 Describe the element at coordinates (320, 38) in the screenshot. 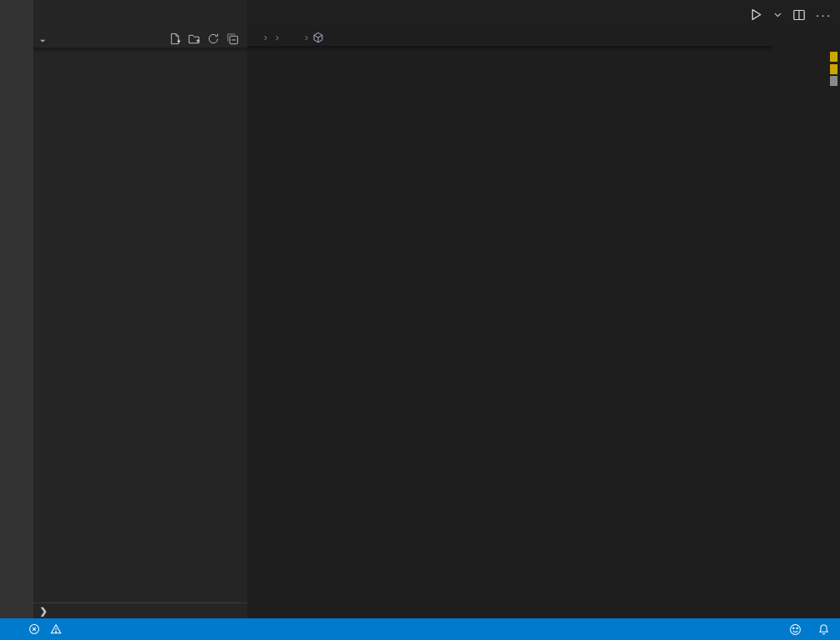

I see `breadcrumb-symbol` at that location.